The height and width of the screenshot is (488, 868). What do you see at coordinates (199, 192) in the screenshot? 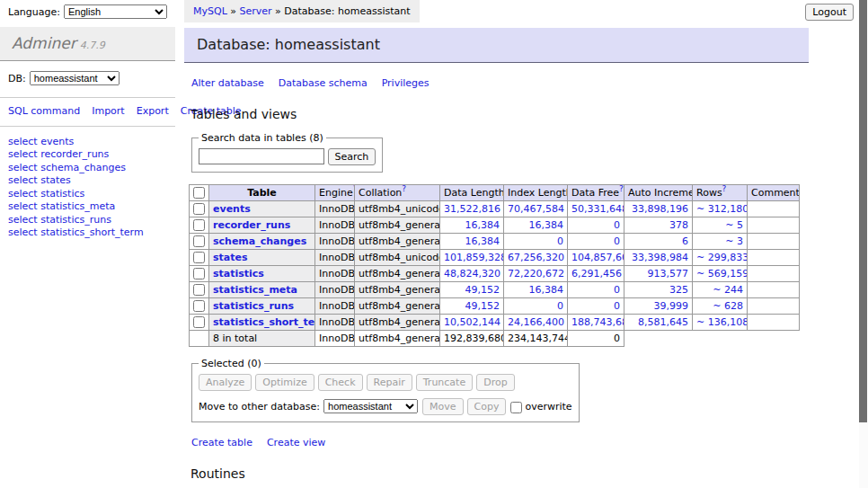
I see `select-all-checkbox` at bounding box center [199, 192].